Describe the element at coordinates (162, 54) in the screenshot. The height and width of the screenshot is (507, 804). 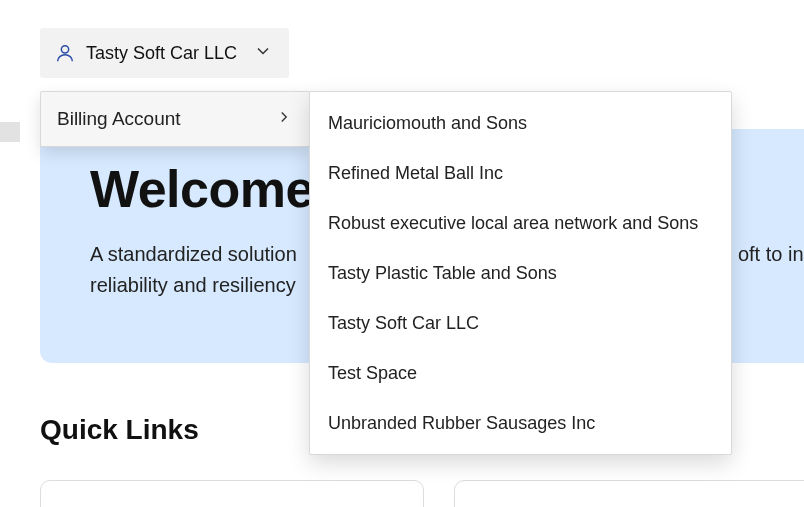
I see `account-selector-label: Tasty Soft Car LLC` at that location.